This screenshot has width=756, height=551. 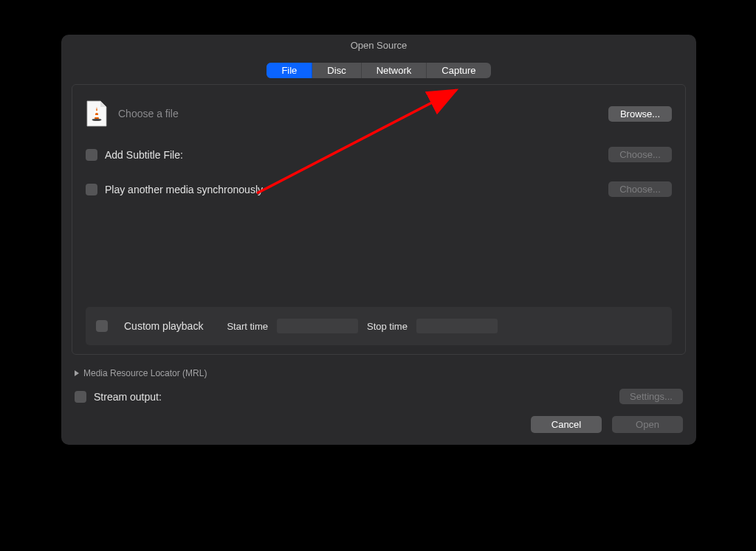 What do you see at coordinates (640, 189) in the screenshot?
I see `sync-choose-button: Choose...` at bounding box center [640, 189].